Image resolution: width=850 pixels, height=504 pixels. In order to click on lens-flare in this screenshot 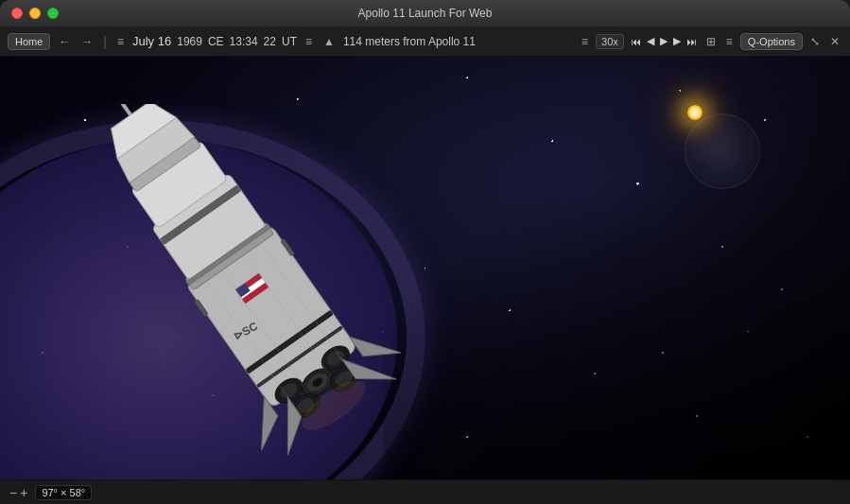, I will do `click(722, 151)`.